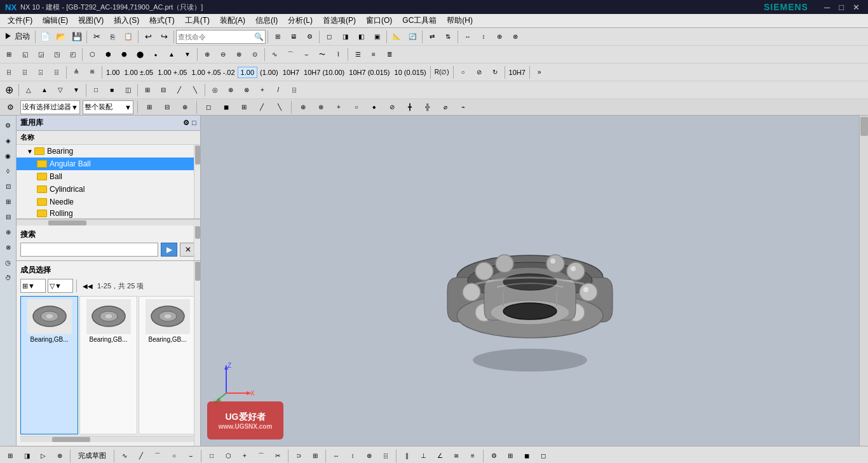 This screenshot has width=868, height=463. I want to click on btm-const1: ∥, so click(407, 456).